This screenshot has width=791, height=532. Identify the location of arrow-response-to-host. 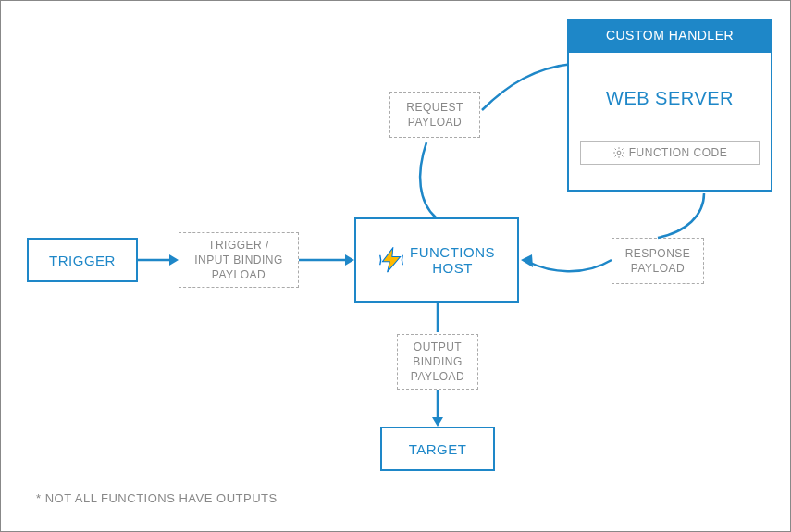
(567, 267).